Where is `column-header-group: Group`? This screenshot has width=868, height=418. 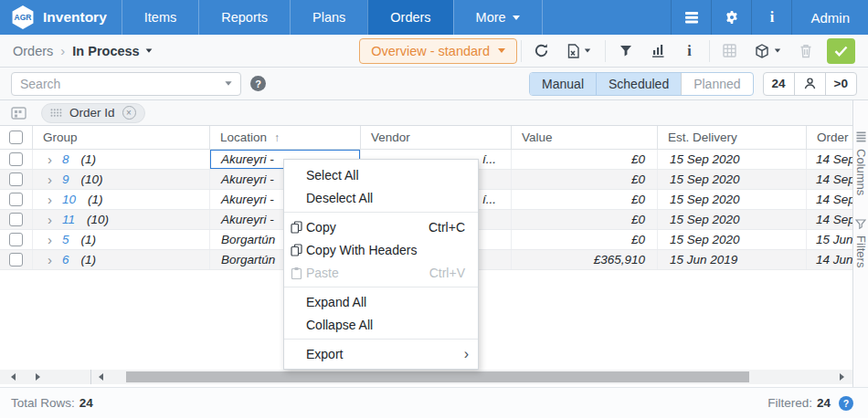
column-header-group: Group is located at coordinates (122, 137).